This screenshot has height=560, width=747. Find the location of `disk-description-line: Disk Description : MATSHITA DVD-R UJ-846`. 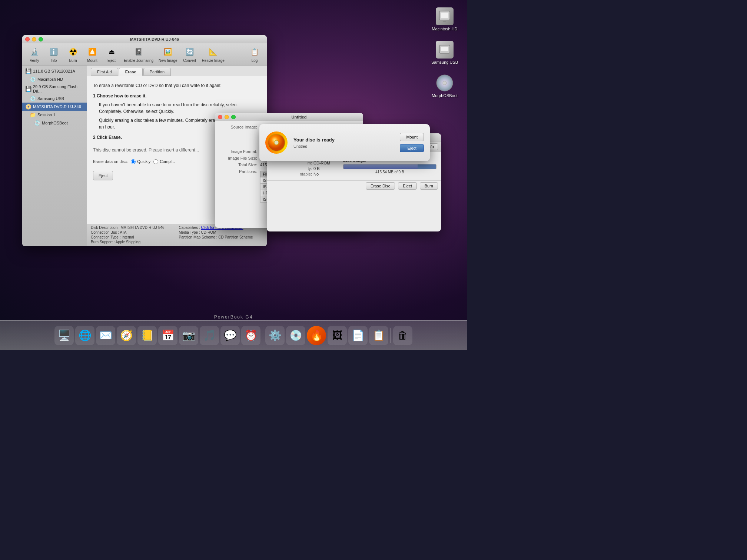

disk-description-line: Disk Description : MATSHITA DVD-R UJ-846 is located at coordinates (133, 227).